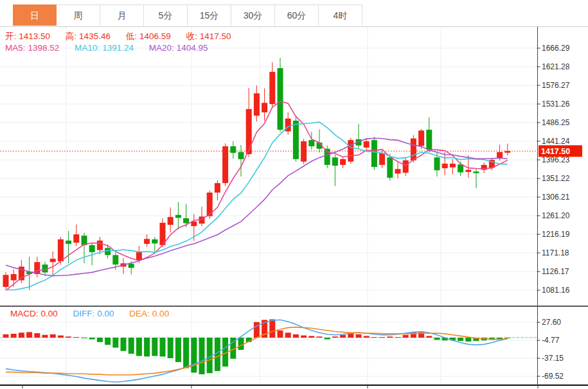 Image resolution: width=588 pixels, height=389 pixels. Describe the element at coordinates (131, 36) in the screenshot. I see `low-label: 低:` at that location.